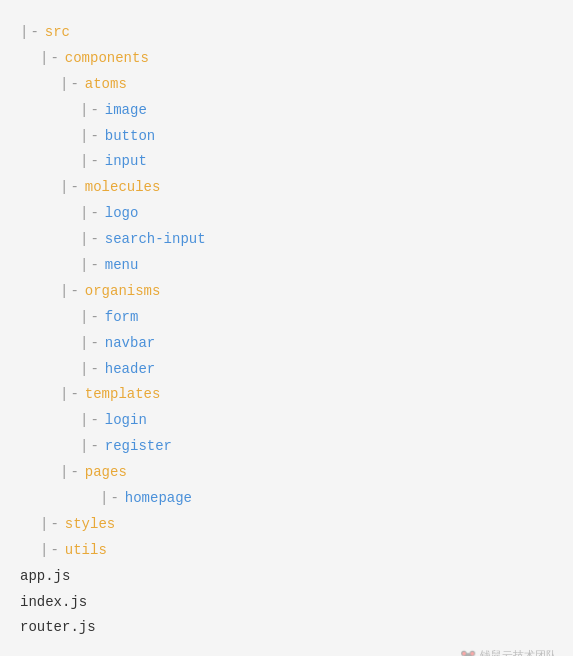  What do you see at coordinates (58, 33) in the screenshot?
I see `tree-label: src` at bounding box center [58, 33].